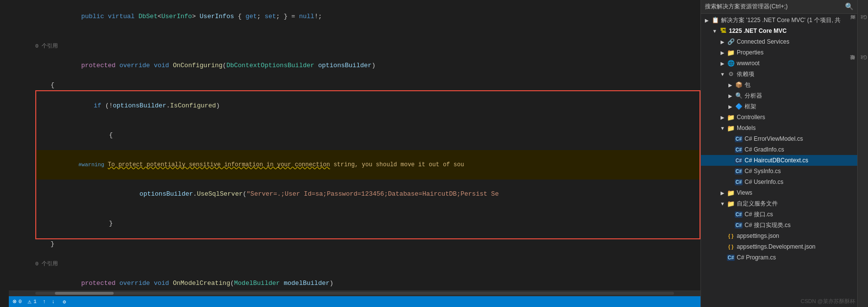  Describe the element at coordinates (731, 128) in the screenshot. I see `tree-icon-models: 📁` at that location.